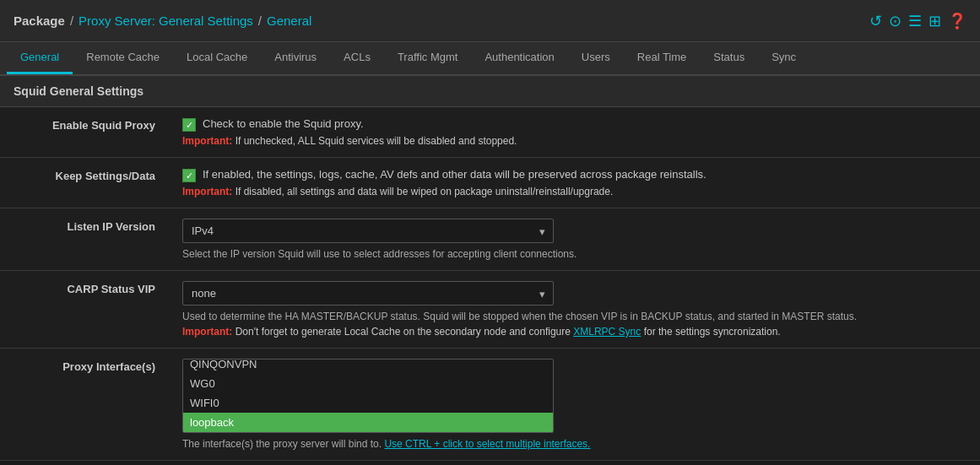 Image resolution: width=980 pixels, height=465 pixels. I want to click on listen-ip-label: Listen IP Version, so click(84, 240).